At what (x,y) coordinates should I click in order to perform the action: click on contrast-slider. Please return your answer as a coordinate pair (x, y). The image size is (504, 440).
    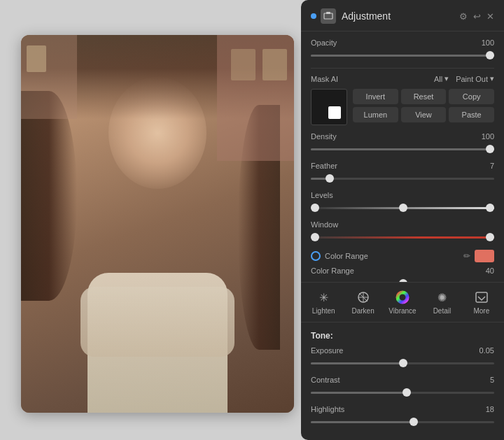
    Looking at the image, I should click on (402, 392).